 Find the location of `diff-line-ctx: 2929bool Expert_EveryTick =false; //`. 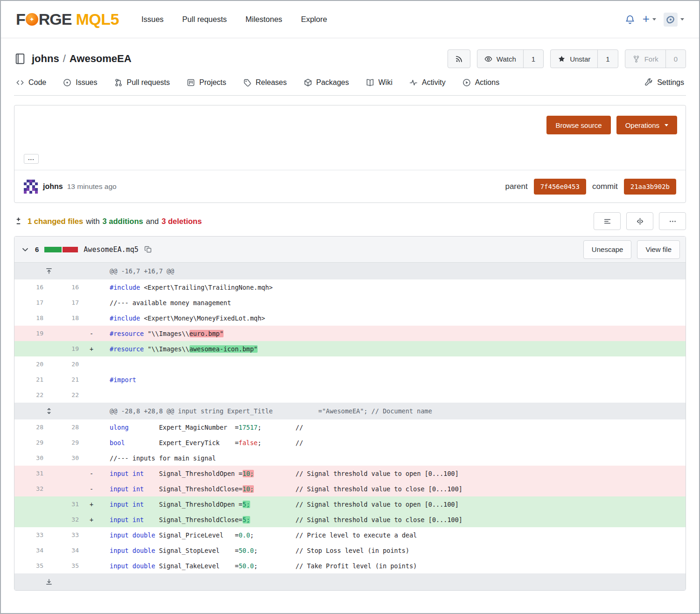

diff-line-ctx: 2929bool Expert_EveryTick =false; // is located at coordinates (350, 442).